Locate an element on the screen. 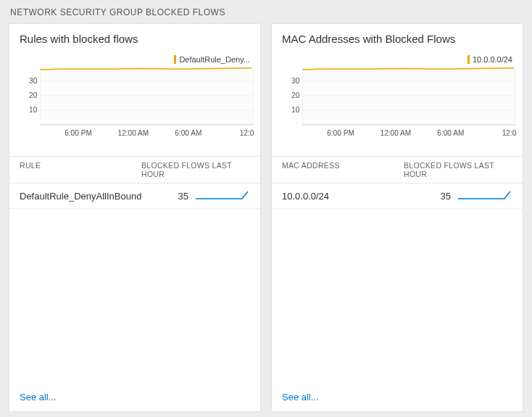 The image size is (532, 417). rules-chart: 10 20 30 6:00 PM 12:00 AM 6:00 AM 12:00 … is located at coordinates (137, 109).